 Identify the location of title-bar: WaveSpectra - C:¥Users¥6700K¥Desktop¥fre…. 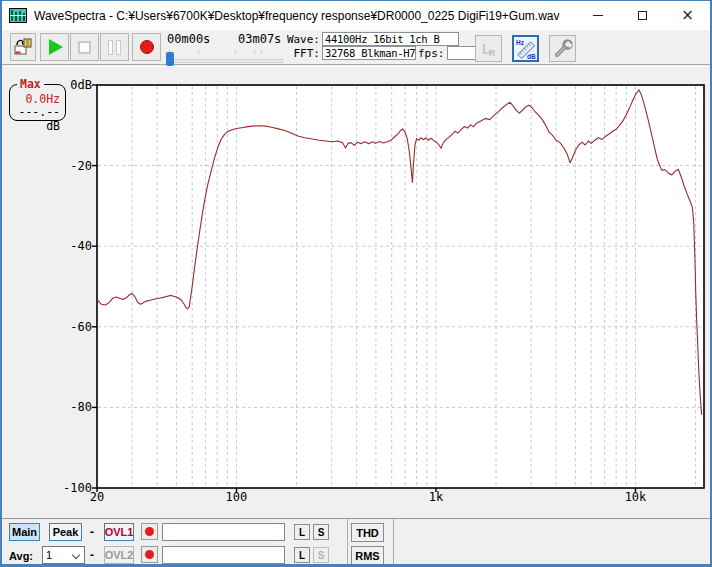
(356, 16).